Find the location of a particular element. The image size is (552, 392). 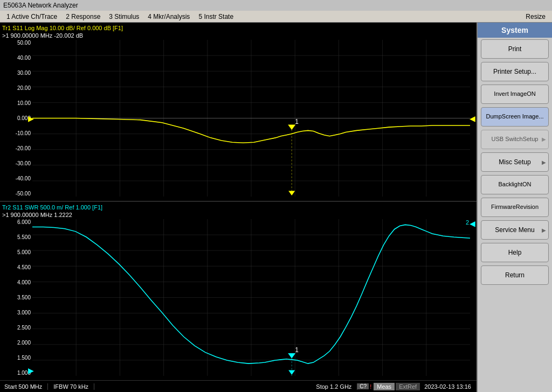

y-top-1: 40.00 is located at coordinates (16, 58).